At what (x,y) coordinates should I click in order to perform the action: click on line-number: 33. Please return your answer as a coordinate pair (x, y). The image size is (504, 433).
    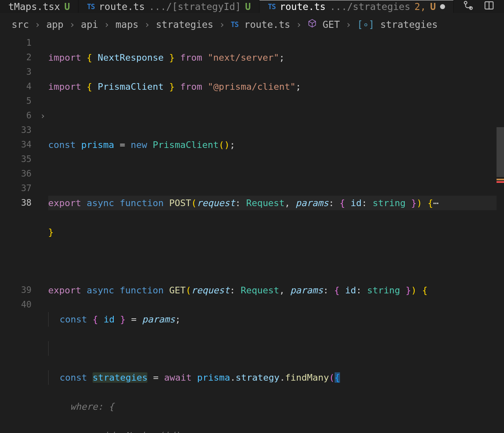
    Looking at the image, I should click on (16, 130).